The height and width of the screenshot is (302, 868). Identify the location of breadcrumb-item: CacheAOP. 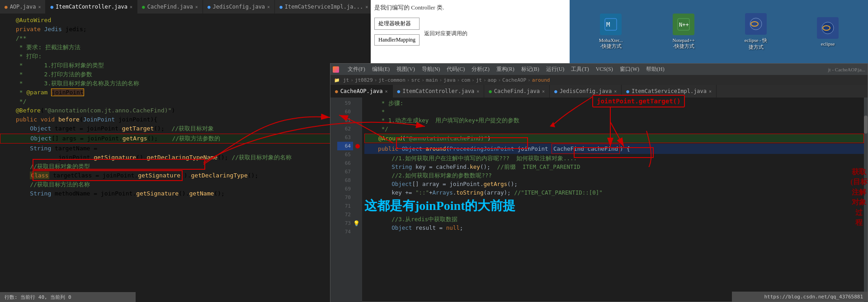
(514, 80).